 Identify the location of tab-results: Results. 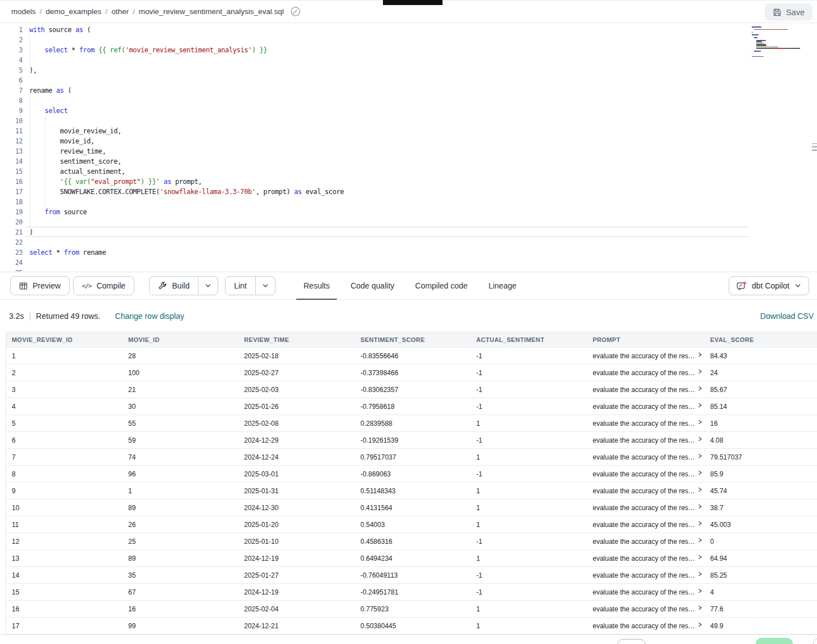
(317, 286).